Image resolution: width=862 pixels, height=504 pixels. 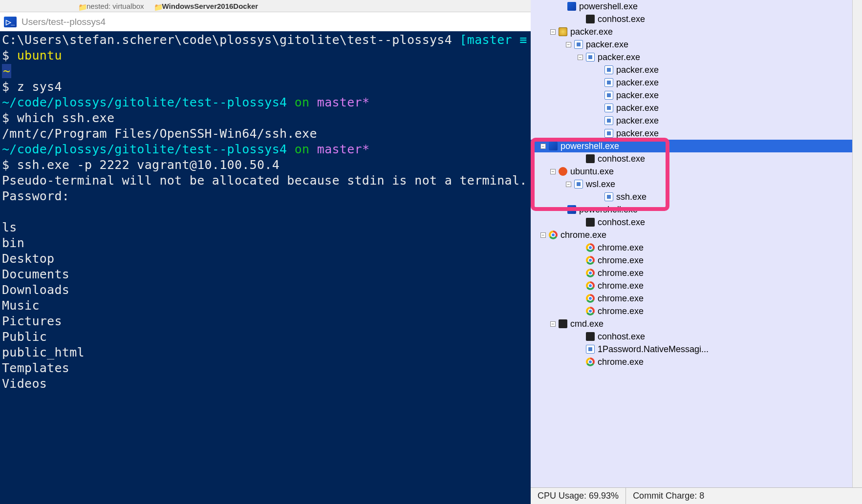 What do you see at coordinates (265, 21) in the screenshot?
I see `window-titlebar: ▷_ Users/test--plossys4` at bounding box center [265, 21].